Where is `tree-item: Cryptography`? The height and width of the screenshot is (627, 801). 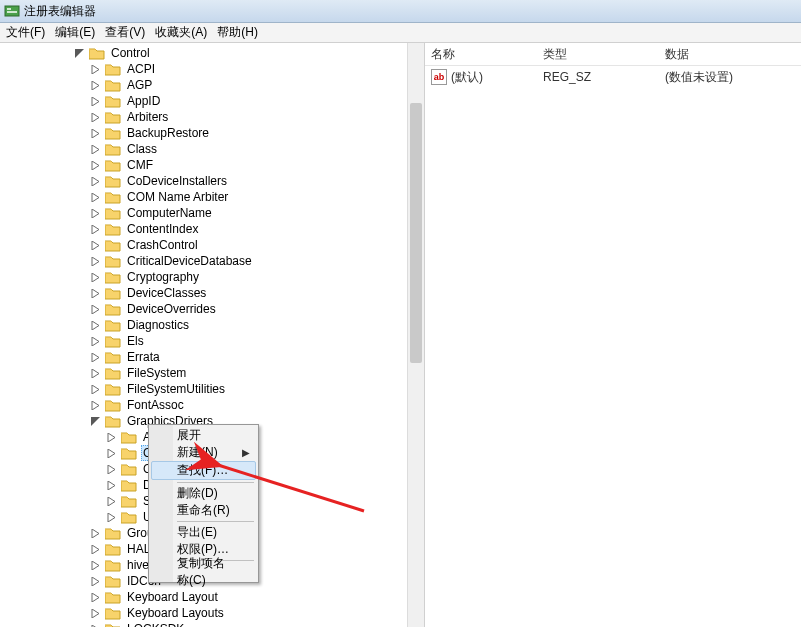 tree-item: Cryptography is located at coordinates (127, 277).